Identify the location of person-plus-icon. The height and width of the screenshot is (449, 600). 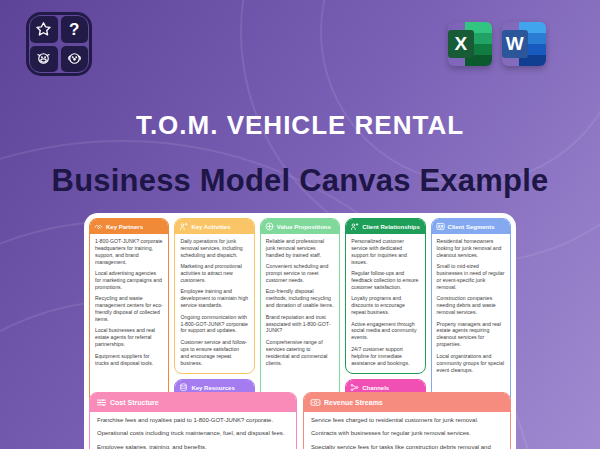
(354, 226).